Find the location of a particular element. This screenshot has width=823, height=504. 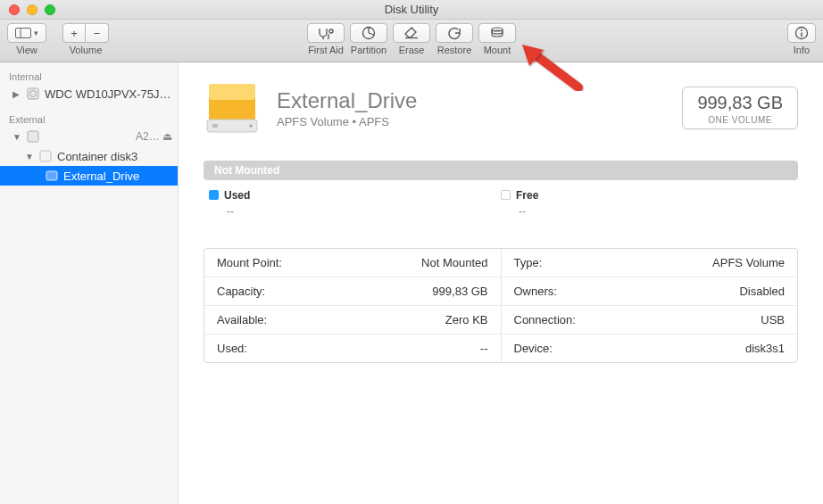

info-row-mountpoint: Mount Point:Not Mounted is located at coordinates (353, 263).